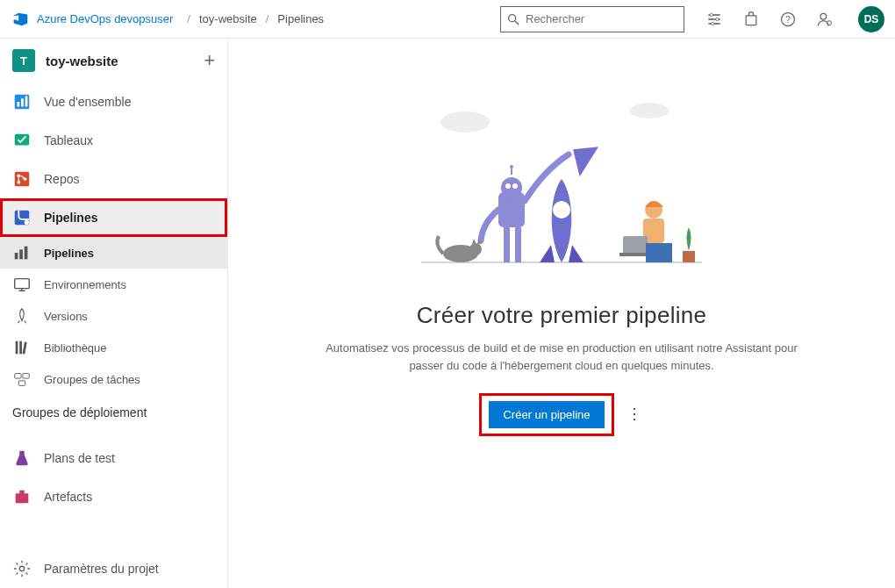 This screenshot has width=895, height=588. What do you see at coordinates (66, 316) in the screenshot?
I see `subnav-label: Versions` at bounding box center [66, 316].